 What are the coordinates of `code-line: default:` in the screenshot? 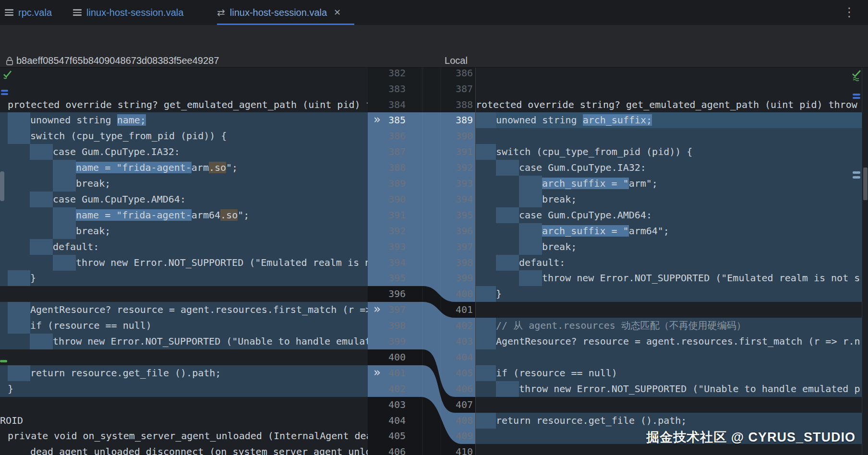 It's located at (542, 263).